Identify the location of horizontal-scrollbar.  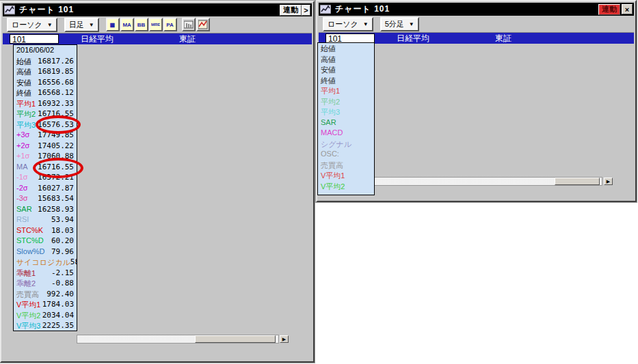
(178, 339).